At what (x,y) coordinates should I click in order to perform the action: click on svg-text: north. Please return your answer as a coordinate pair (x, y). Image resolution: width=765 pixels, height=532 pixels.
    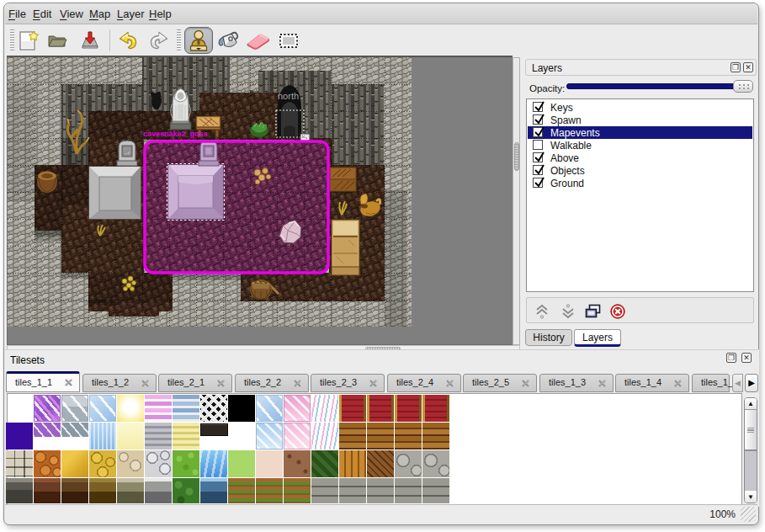
    Looking at the image, I should click on (288, 96).